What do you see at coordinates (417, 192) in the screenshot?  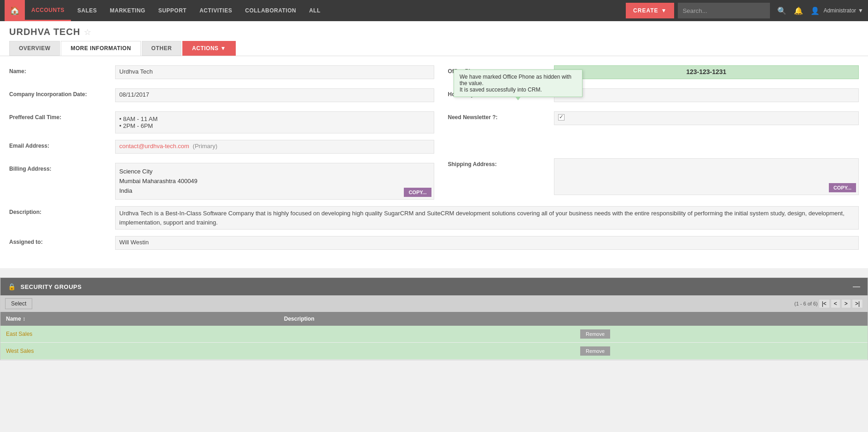 I see `billing-copy-button: COPY...` at bounding box center [417, 192].